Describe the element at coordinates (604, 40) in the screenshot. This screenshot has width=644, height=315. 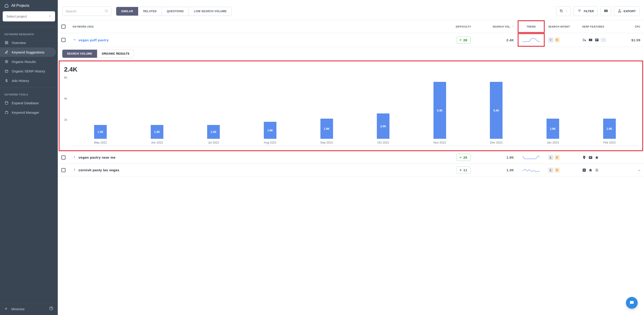
I see `more-icon` at that location.